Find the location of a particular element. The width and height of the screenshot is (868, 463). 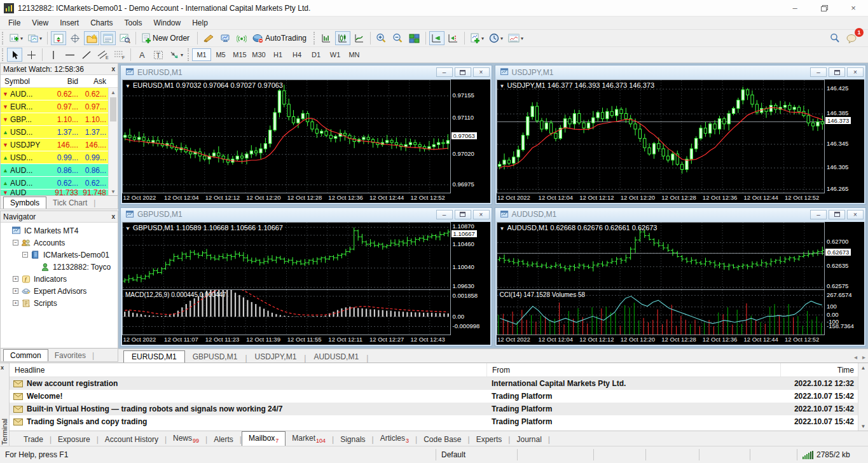

chart-tab-gbpusd-m1: GBPUSD,M1 is located at coordinates (215, 357).